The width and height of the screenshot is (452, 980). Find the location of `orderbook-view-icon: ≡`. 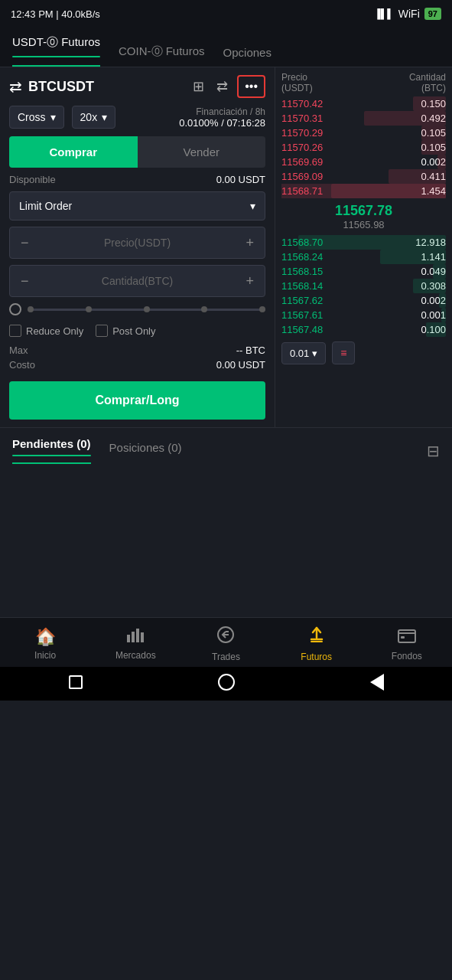

orderbook-view-icon: ≡ is located at coordinates (343, 353).